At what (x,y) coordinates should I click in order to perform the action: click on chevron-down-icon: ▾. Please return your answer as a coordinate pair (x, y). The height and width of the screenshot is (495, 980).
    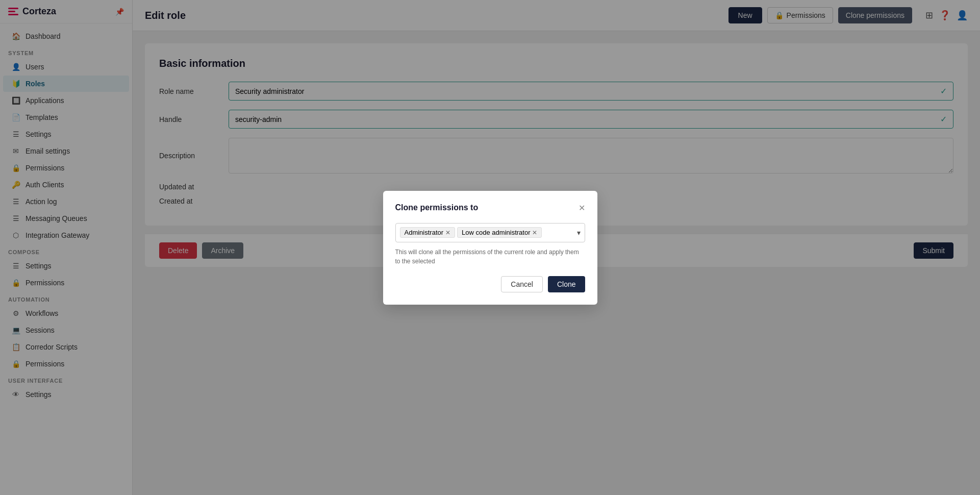
    Looking at the image, I should click on (579, 233).